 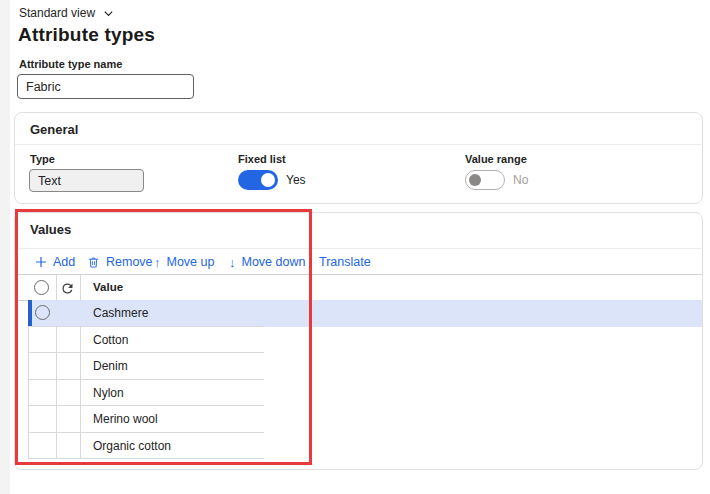 What do you see at coordinates (41, 262) in the screenshot?
I see `add-icon` at bounding box center [41, 262].